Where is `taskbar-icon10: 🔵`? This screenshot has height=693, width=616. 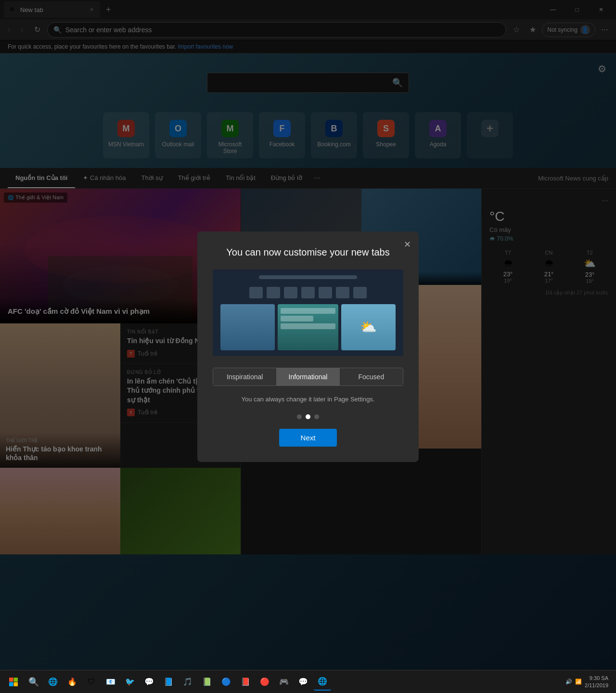 taskbar-icon10: 🔵 is located at coordinates (226, 682).